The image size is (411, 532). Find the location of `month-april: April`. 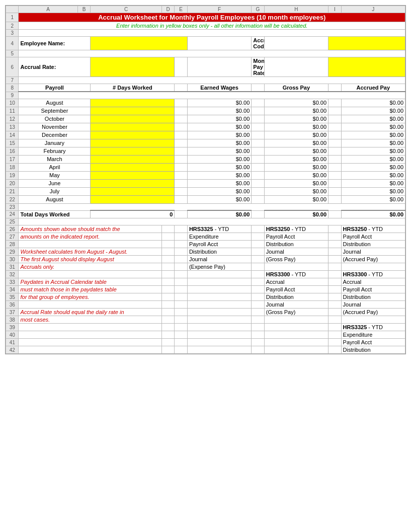

month-april: April is located at coordinates (54, 167).